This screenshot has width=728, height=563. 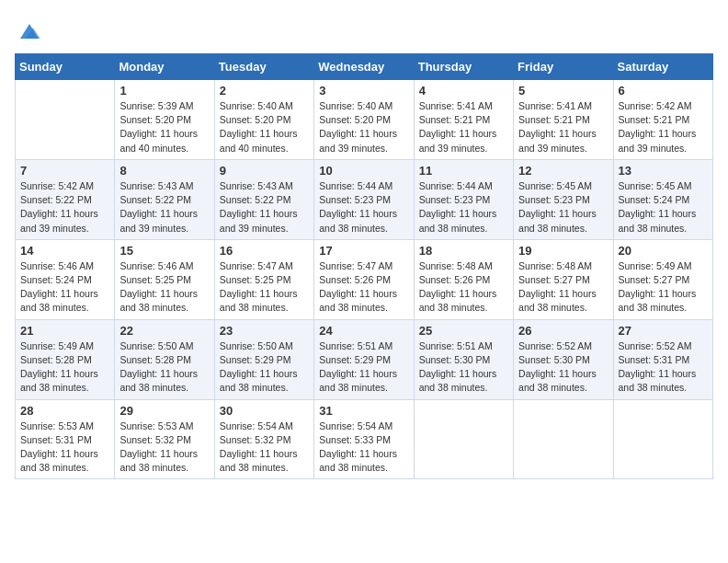 What do you see at coordinates (65, 440) in the screenshot?
I see `calendar-cell: 28Sunrise: 5:53 AMSunset: 5:31 PMDayligh…` at bounding box center [65, 440].